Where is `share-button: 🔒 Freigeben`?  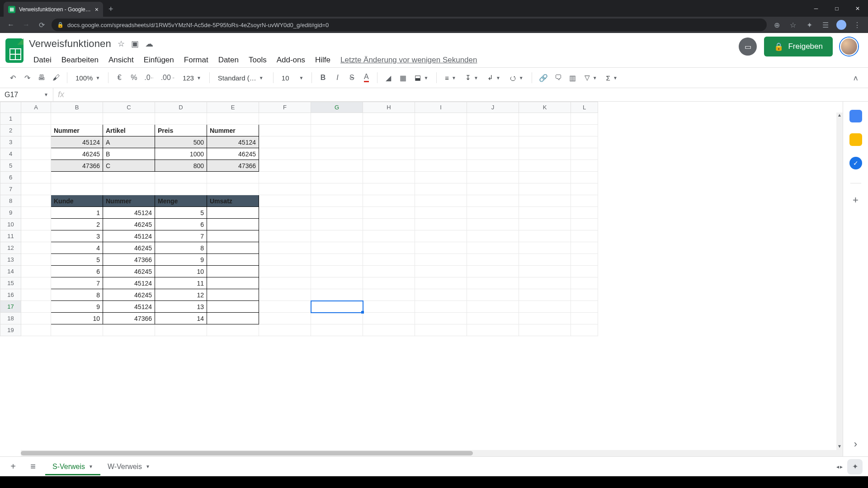 share-button: 🔒 Freigeben is located at coordinates (798, 47).